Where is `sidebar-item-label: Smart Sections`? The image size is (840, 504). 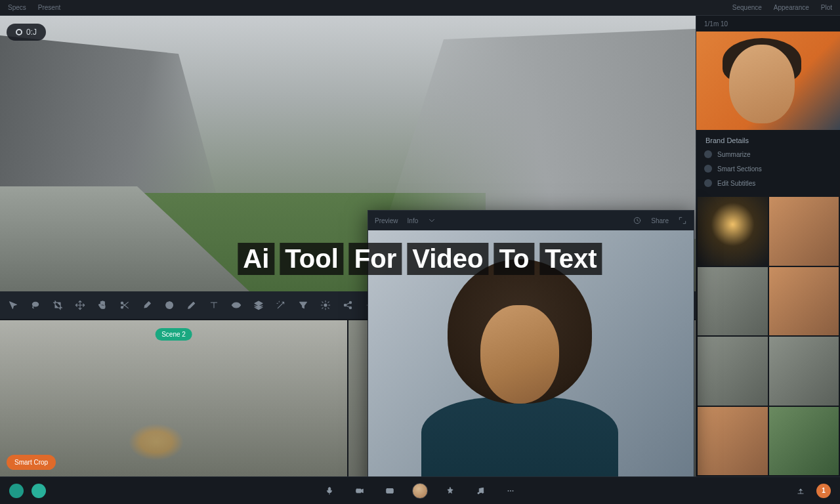 sidebar-item-label: Smart Sections is located at coordinates (740, 169).